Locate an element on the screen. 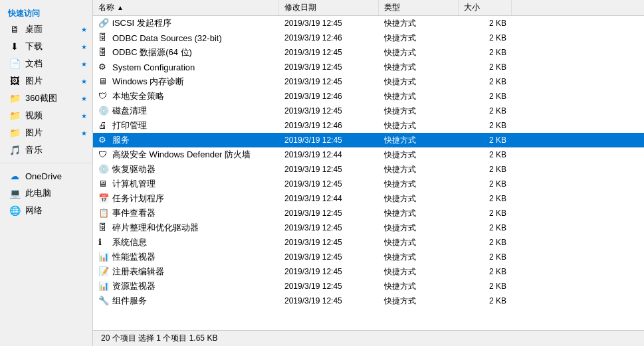  sidebar-item-360: 📁 360截图 ★ is located at coordinates (47, 98).